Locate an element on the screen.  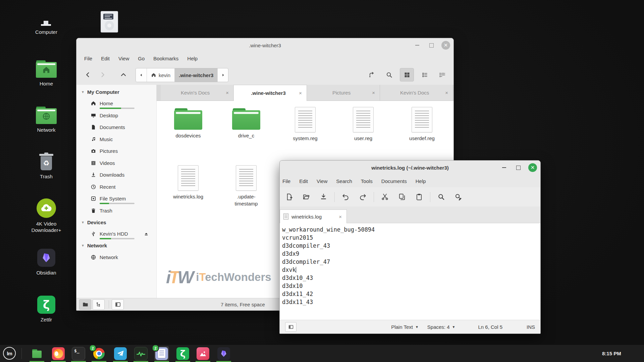
sidebar-item-network: Network is located at coordinates (116, 257).